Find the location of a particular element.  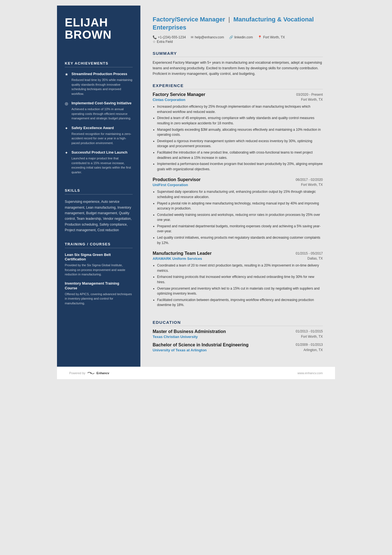

exp-company-row-3: ARAMARK Uniform Services Dallas, TX is located at coordinates (238, 259).